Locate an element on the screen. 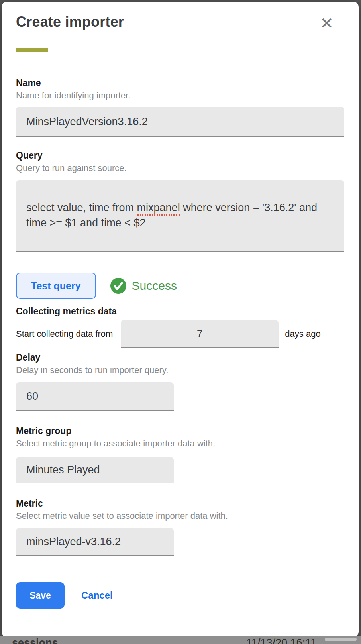 The height and width of the screenshot is (644, 361). cancel-button: Cancel is located at coordinates (97, 595).